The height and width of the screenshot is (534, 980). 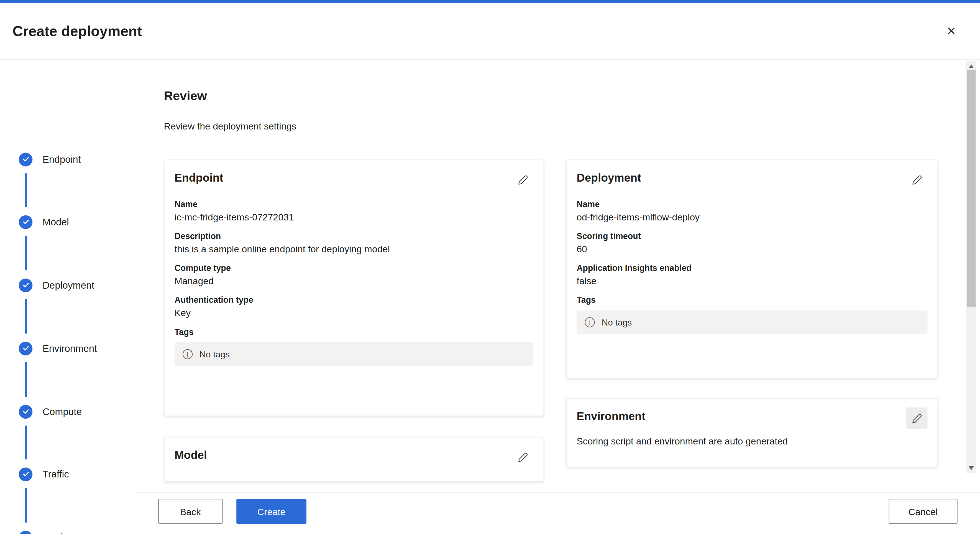 I want to click on close-icon: ✕, so click(x=951, y=31).